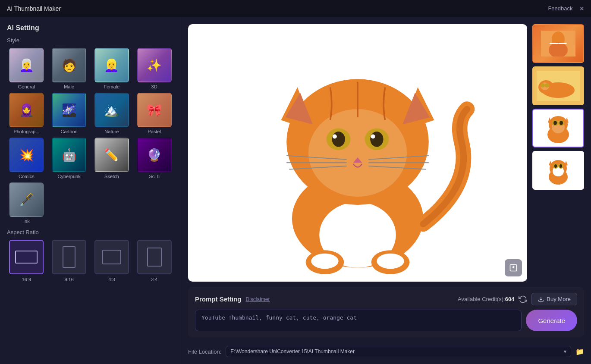 The image size is (591, 364). What do you see at coordinates (154, 69) in the screenshot?
I see `style-item-3d: ✨ 3D` at bounding box center [154, 69].